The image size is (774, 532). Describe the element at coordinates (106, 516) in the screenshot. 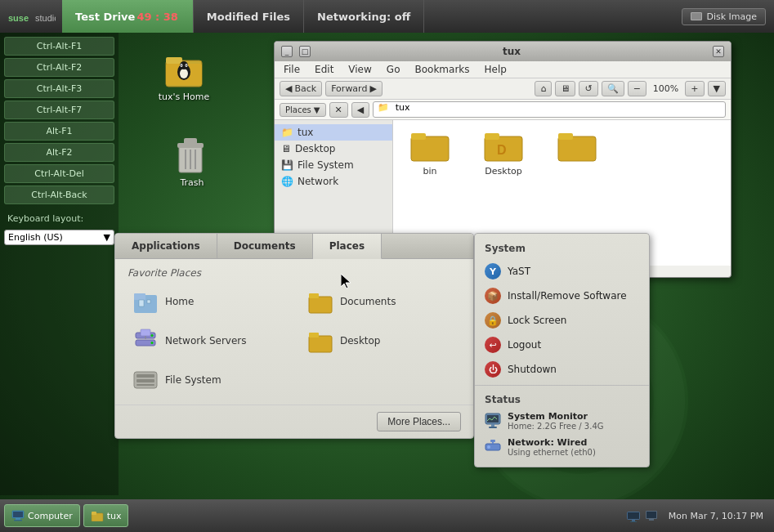

I see `taskbar-tux-window-item: tux` at that location.